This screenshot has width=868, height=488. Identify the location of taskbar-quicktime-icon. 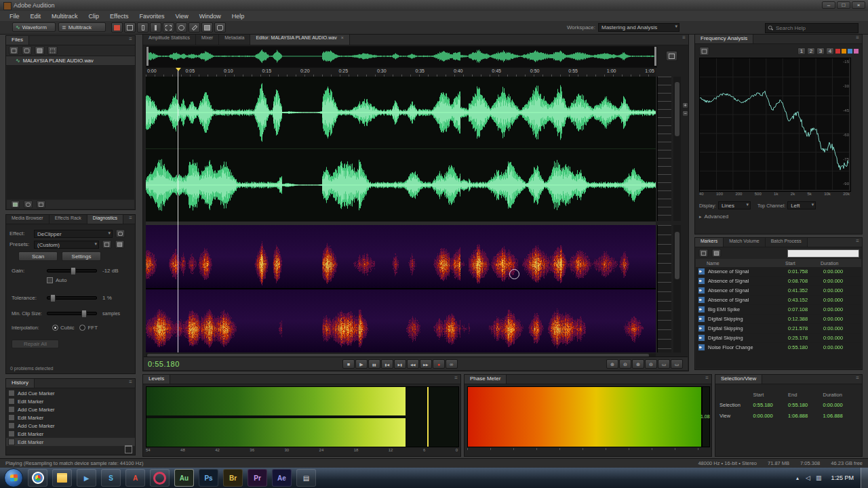
(160, 478).